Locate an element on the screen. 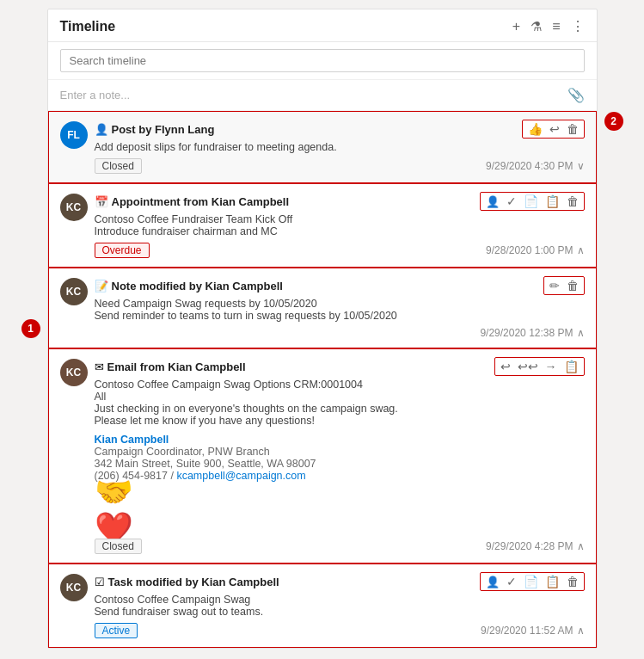 This screenshot has width=644, height=659. task-chevron: ∧ is located at coordinates (581, 631).